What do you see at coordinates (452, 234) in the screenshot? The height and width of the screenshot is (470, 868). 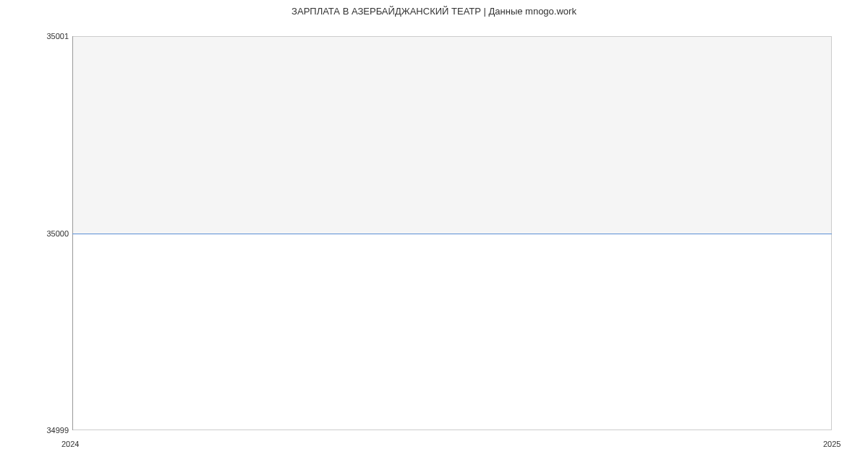 I see `data-series-line` at bounding box center [452, 234].